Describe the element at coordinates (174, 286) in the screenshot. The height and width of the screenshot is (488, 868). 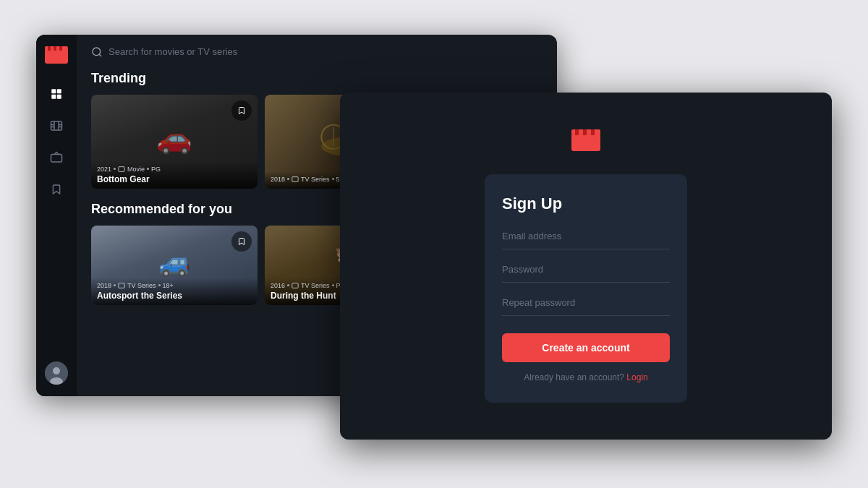
I see `card-meta-top-4: 2018 TV Series 18+` at that location.